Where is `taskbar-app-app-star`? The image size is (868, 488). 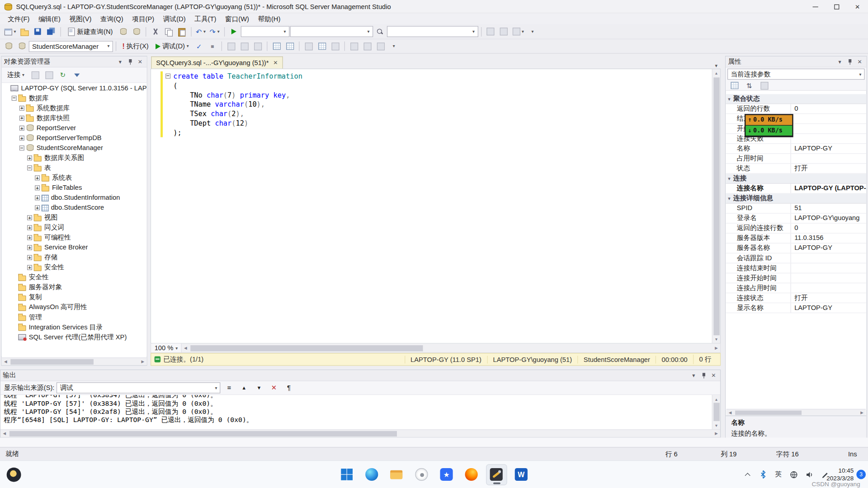
taskbar-app-app-star is located at coordinates (447, 474).